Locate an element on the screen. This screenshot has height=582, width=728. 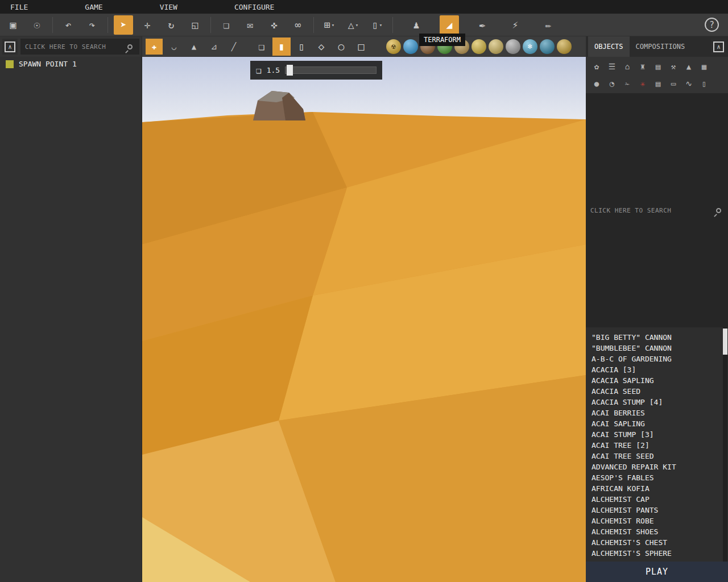
shape-diamond-icon: ◇ is located at coordinates (321, 47).